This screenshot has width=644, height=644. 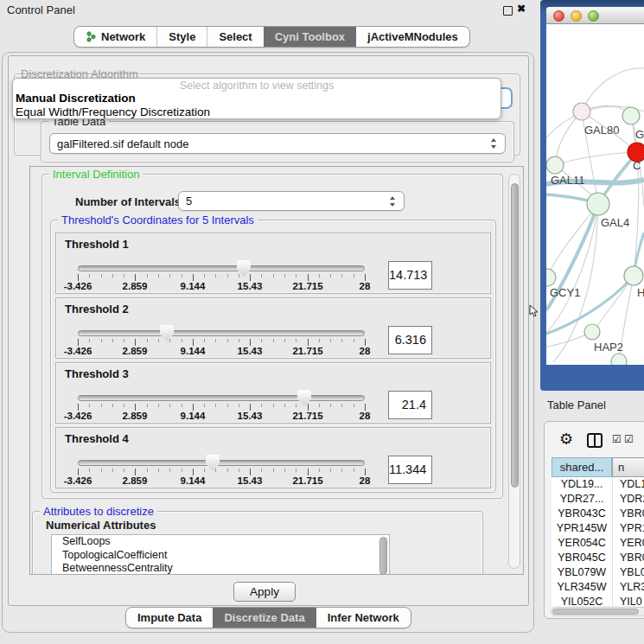 I want to click on threshold-1-value: 14.713, so click(x=410, y=275).